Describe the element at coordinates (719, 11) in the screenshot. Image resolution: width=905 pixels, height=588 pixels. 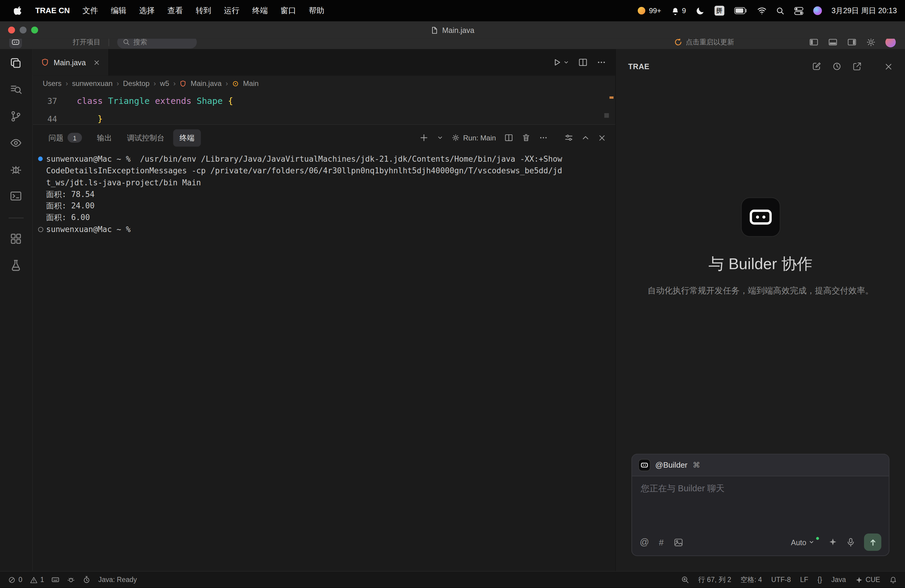
I see `input-method-icon: 拼` at that location.